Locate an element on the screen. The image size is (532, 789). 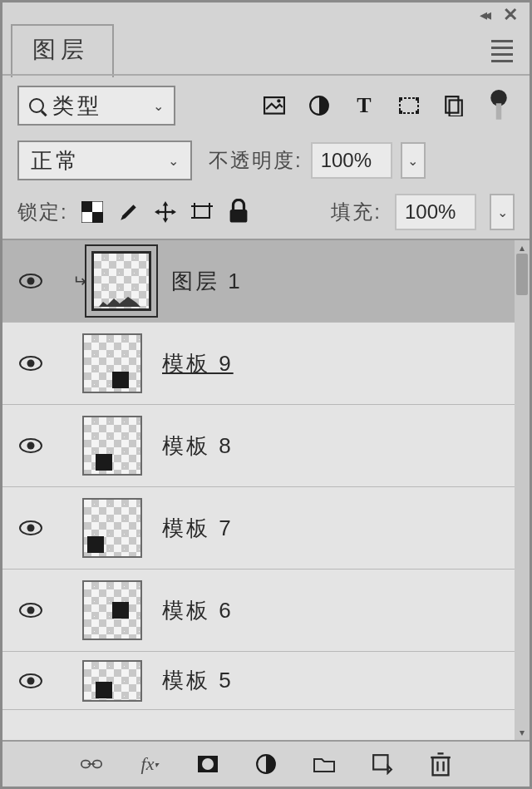
layer-name-label: 图层 1 is located at coordinates (207, 281).